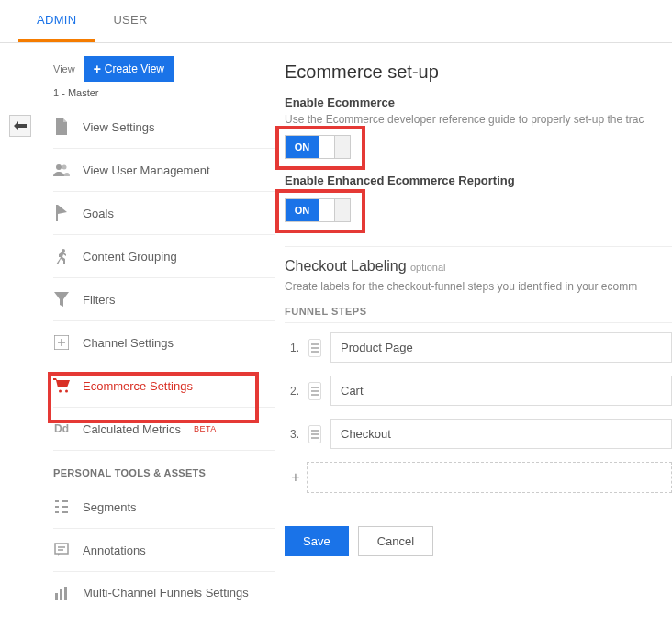 This screenshot has height=628, width=672. What do you see at coordinates (62, 386) in the screenshot?
I see `cart-icon` at bounding box center [62, 386].